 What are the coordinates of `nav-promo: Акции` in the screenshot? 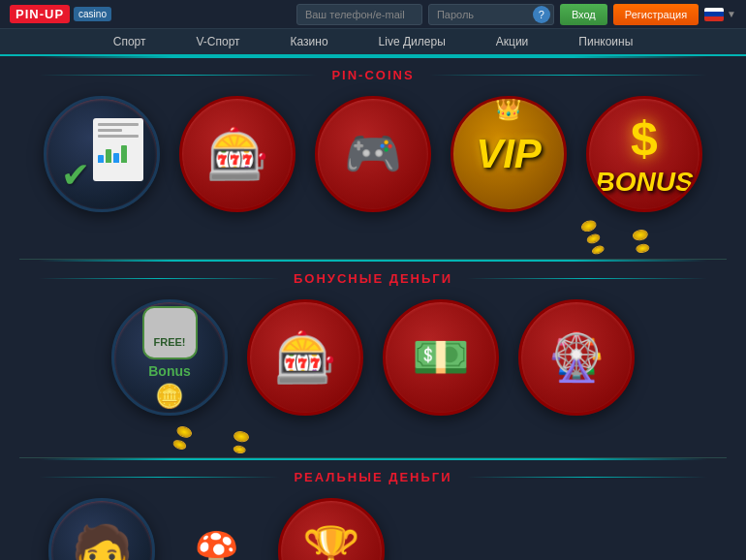 It's located at (513, 42).